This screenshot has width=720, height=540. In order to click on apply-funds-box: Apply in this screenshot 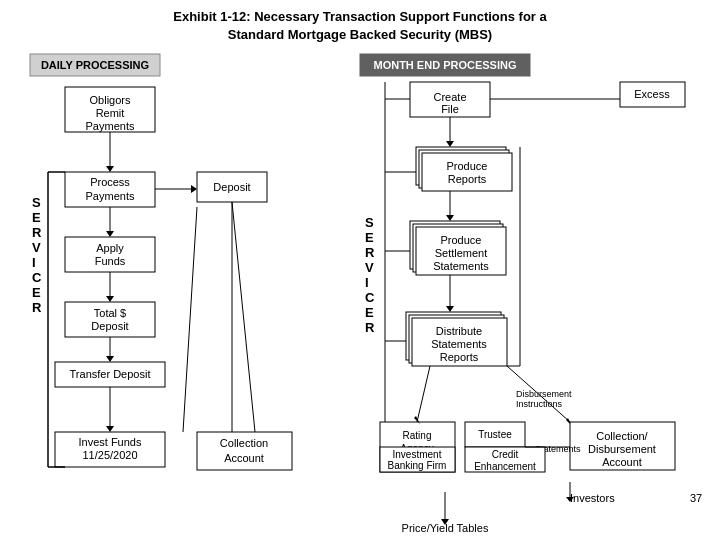, I will do `click(110, 248)`.